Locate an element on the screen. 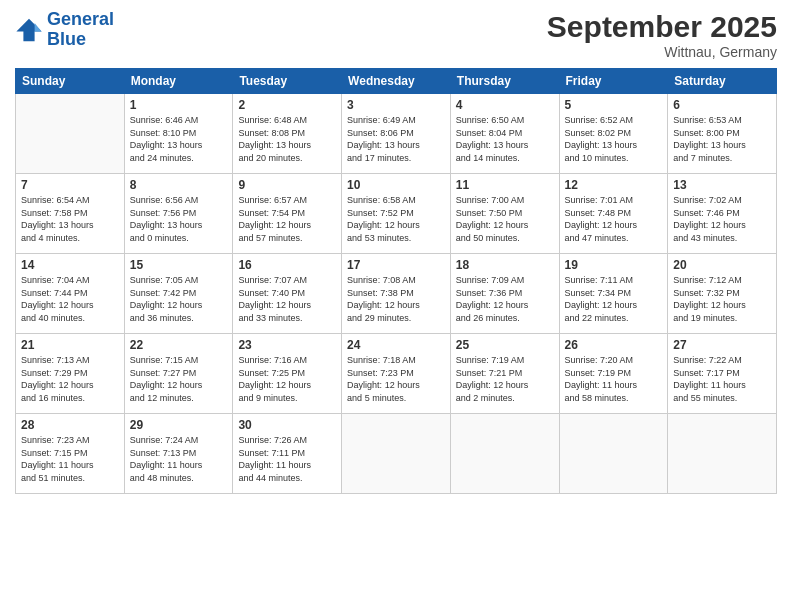  logo: General Blue is located at coordinates (64, 30).